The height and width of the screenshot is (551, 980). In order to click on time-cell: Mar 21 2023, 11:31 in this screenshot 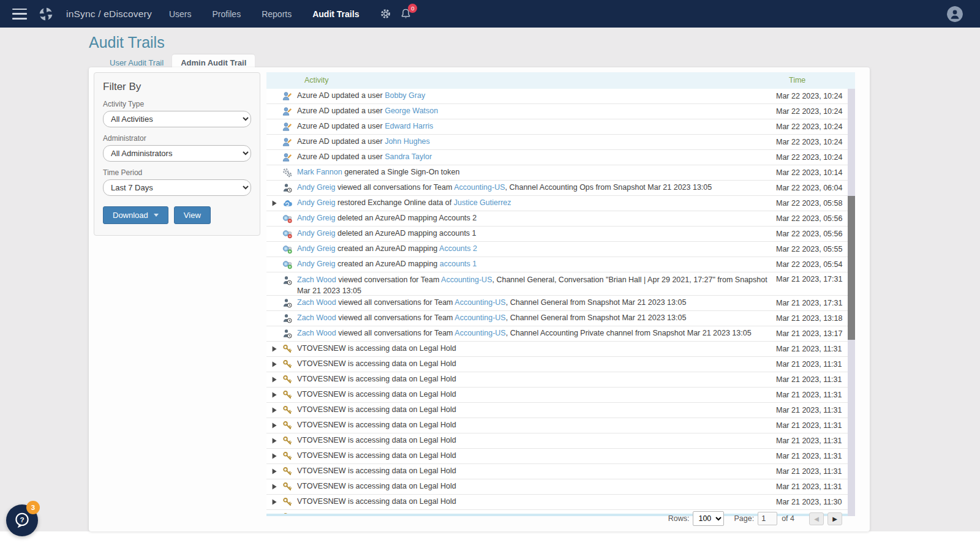, I will do `click(816, 380)`.